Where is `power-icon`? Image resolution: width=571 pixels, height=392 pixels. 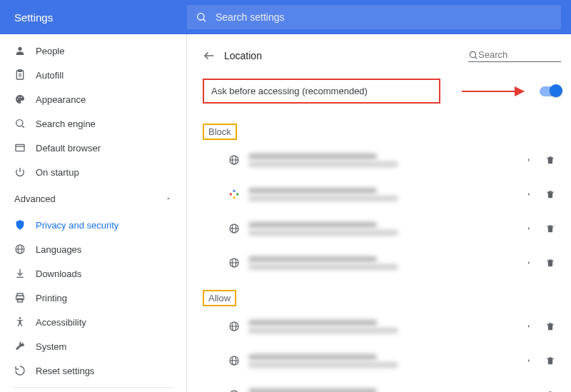 power-icon is located at coordinates (25, 172).